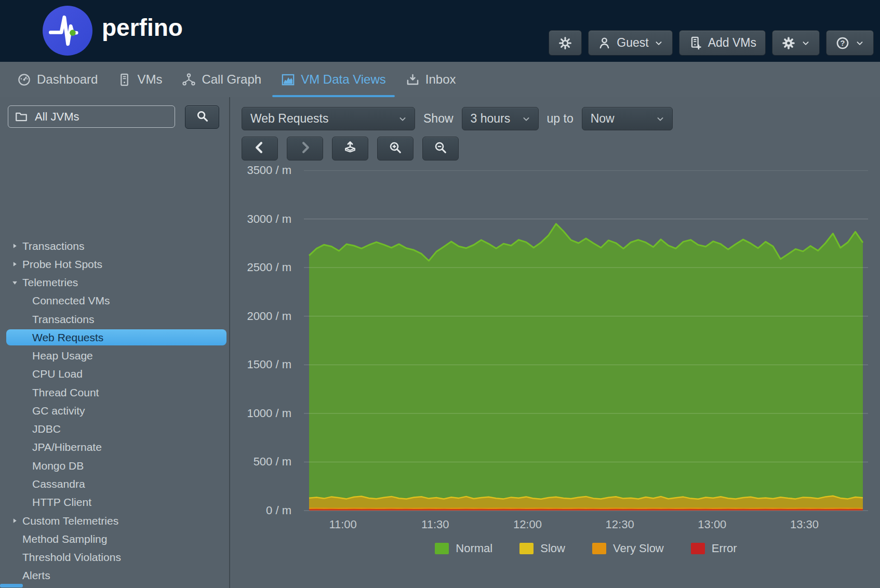 The image size is (880, 588). I want to click on tab-dashboard: Dashboard, so click(57, 79).